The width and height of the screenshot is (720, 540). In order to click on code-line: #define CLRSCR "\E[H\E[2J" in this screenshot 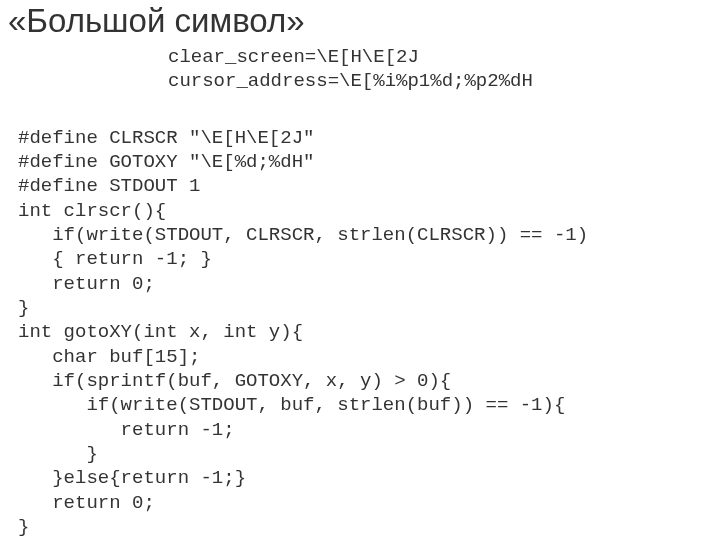, I will do `click(166, 138)`.